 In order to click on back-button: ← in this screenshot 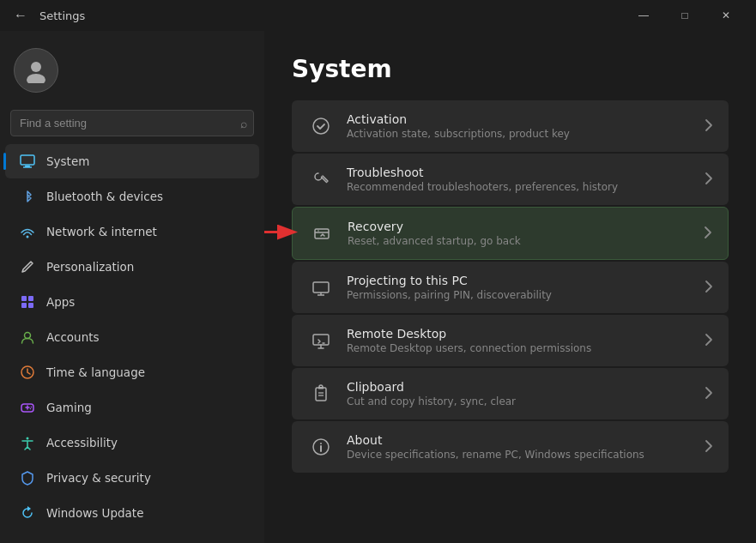, I will do `click(21, 15)`.